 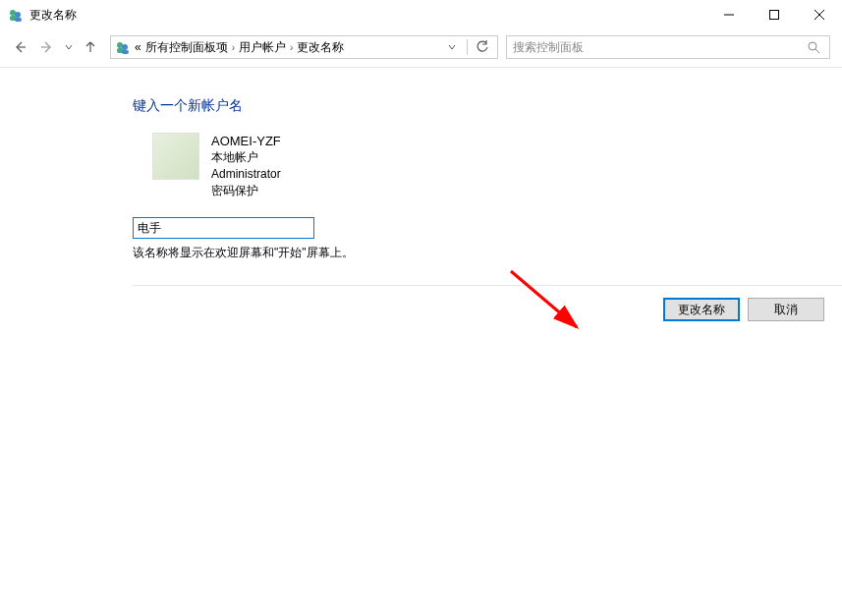 What do you see at coordinates (786, 309) in the screenshot?
I see `cancel-button: 取消` at bounding box center [786, 309].